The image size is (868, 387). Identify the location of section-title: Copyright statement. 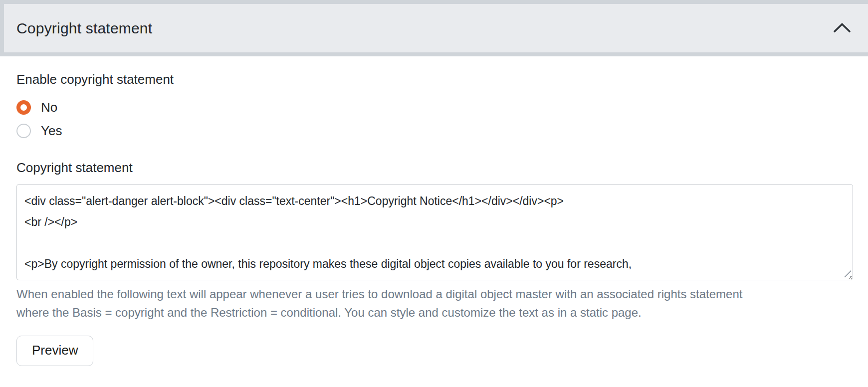
(84, 28).